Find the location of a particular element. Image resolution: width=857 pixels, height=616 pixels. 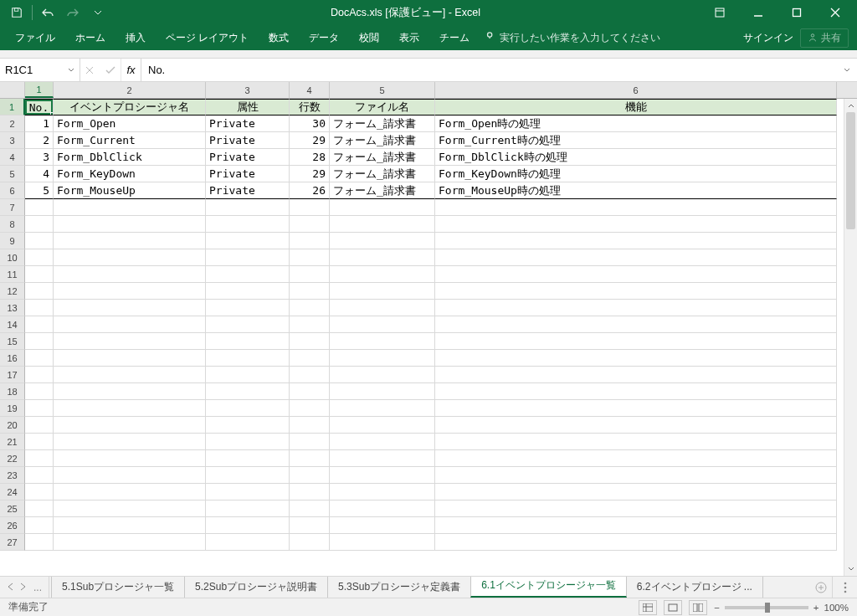

cell: イベントプロシージャ名 is located at coordinates (130, 107).